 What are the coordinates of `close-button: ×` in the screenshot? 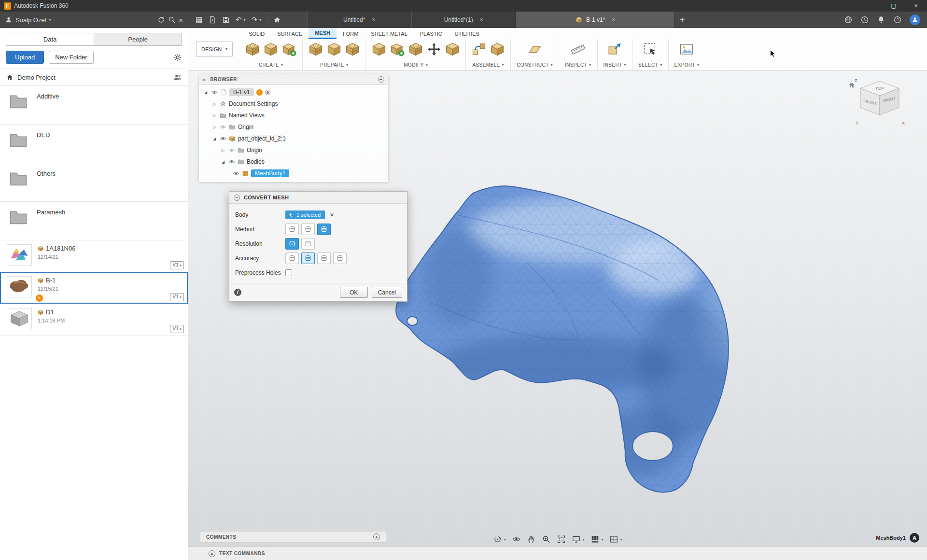 It's located at (916, 6).